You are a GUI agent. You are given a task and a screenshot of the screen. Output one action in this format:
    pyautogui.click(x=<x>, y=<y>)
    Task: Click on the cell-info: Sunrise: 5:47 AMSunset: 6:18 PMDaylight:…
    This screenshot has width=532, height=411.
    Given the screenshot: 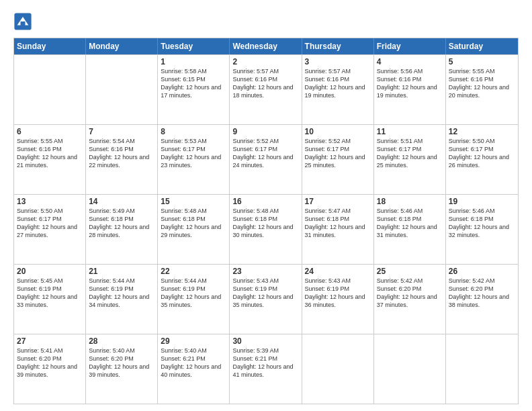 What is the action you would take?
    pyautogui.click(x=338, y=223)
    